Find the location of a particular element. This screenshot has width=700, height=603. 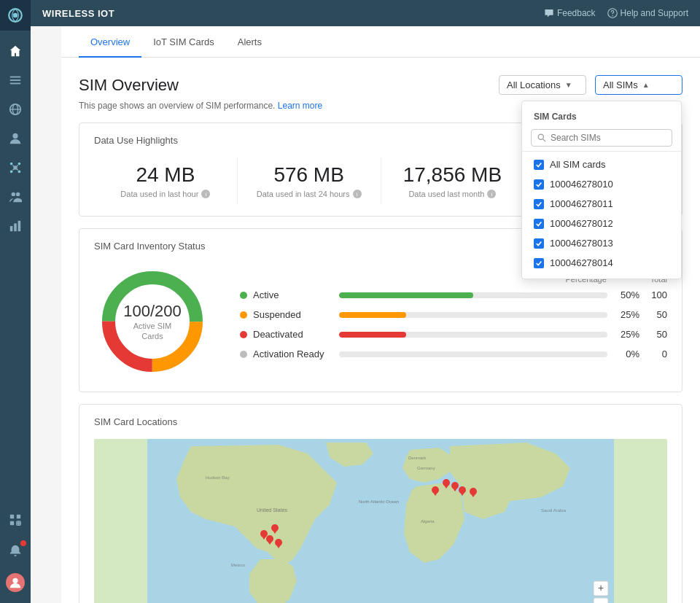

legend-name-active: Active is located at coordinates (293, 295).